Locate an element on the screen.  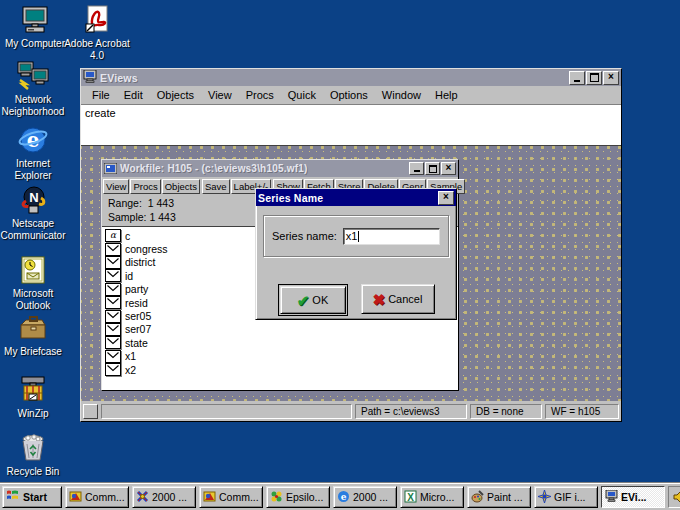
start-button: Start is located at coordinates (32, 497).